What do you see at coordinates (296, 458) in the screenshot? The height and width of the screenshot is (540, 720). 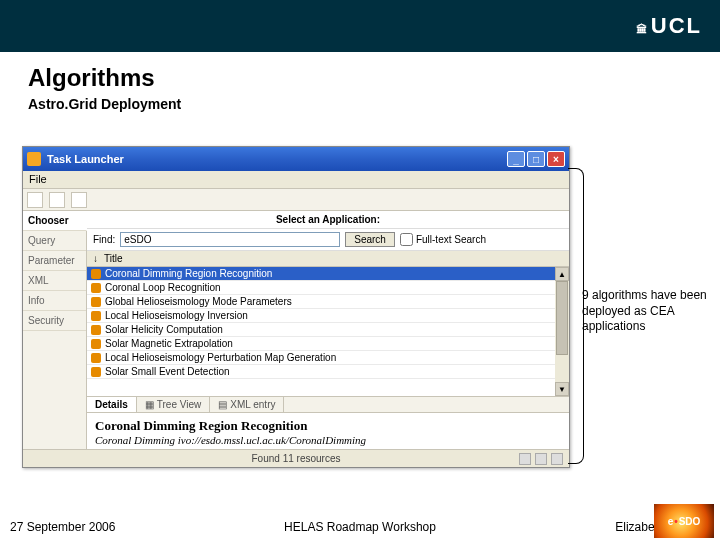 I see `status-text: Found 11 resources` at bounding box center [296, 458].